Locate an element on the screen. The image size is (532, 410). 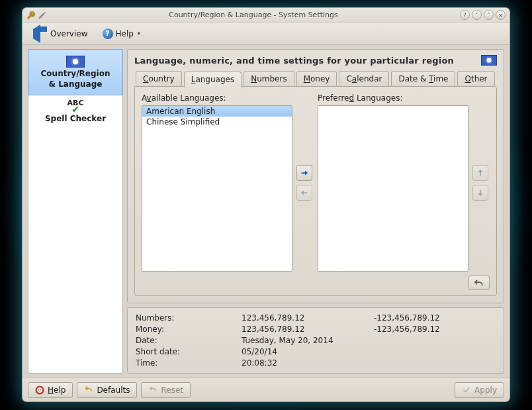
available-label: Available Languages: is located at coordinates (217, 98).